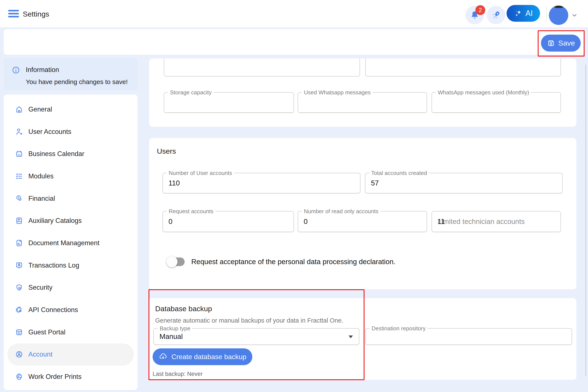 The height and width of the screenshot is (392, 588). What do you see at coordinates (19, 154) in the screenshot?
I see `calendar-icon` at bounding box center [19, 154].